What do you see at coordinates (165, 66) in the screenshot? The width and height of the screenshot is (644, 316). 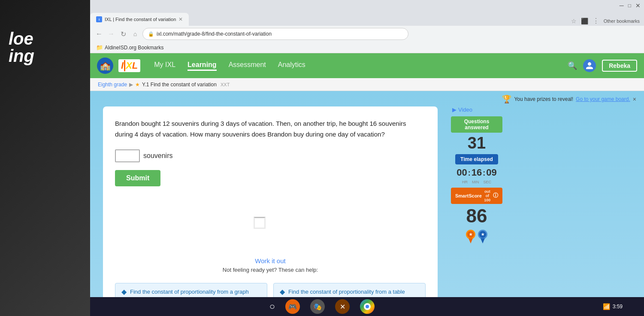 I see `nav-my-ixl: My IXL` at bounding box center [165, 66].